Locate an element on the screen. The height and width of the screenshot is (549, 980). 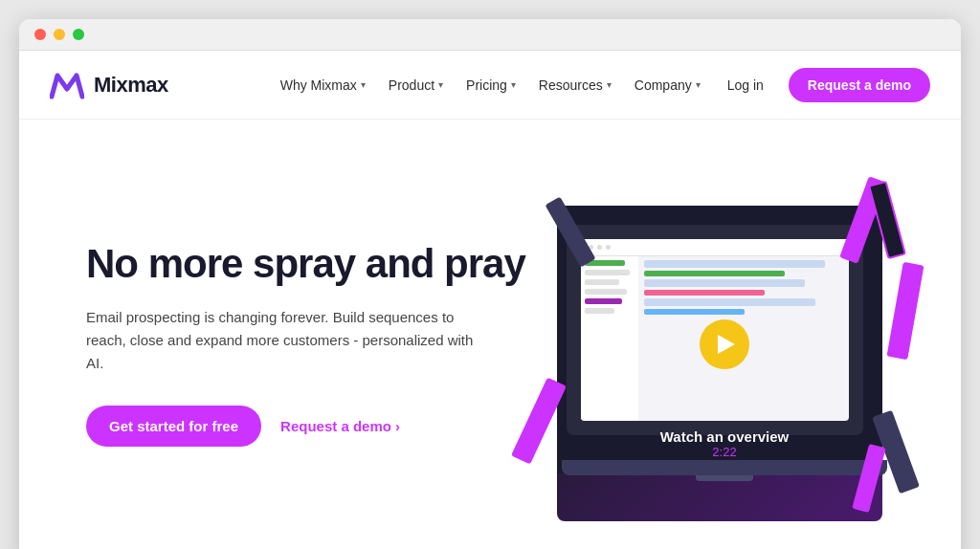
navbar: Mixmax Why Mixmax ▾ Product ▾ Pricing ▾ … is located at coordinates (490, 85).